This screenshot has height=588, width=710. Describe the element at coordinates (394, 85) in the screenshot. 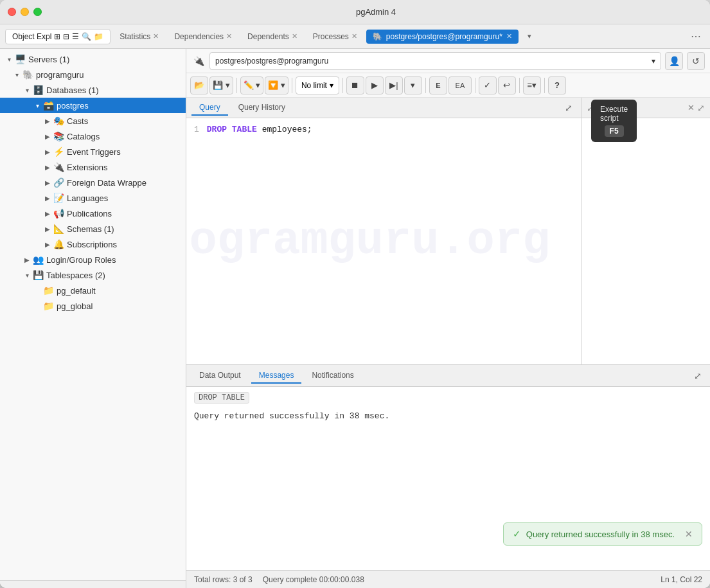

I see `run-script-btn: ▶| Execute script F5` at that location.